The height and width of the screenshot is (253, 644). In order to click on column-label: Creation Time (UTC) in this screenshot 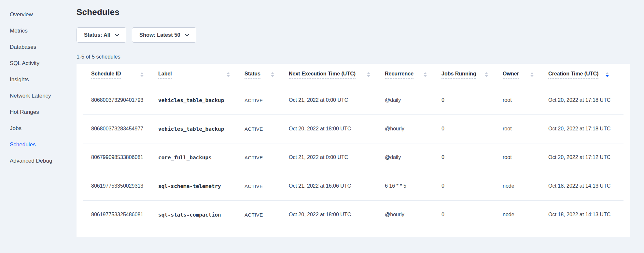, I will do `click(573, 75)`.